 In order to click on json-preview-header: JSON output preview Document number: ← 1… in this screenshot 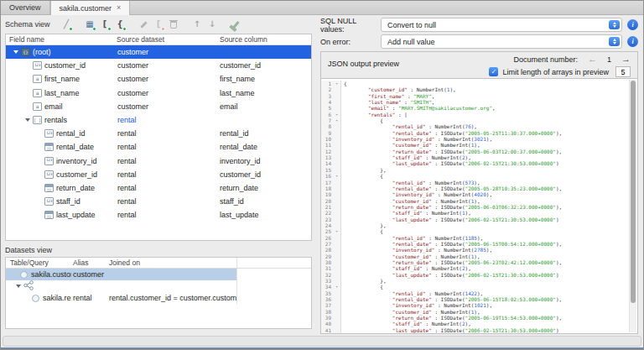, I will do `click(480, 65)`.